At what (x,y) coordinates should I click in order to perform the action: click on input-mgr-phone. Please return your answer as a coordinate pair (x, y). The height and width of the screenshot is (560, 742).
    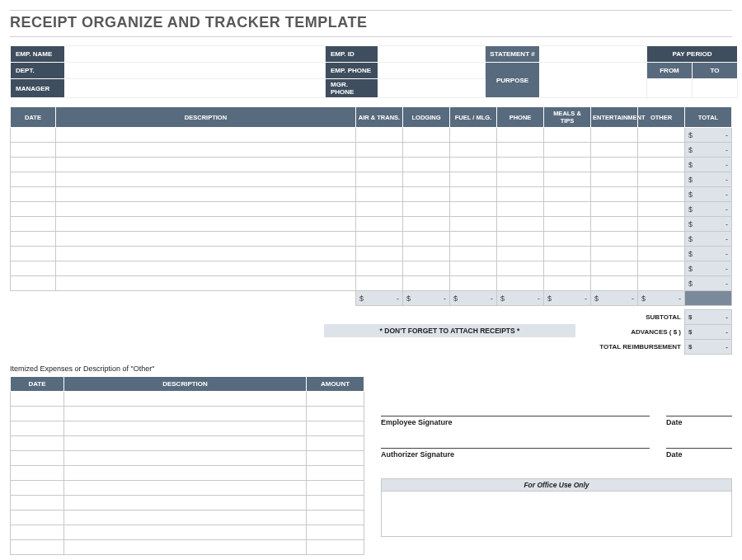
    Looking at the image, I should click on (432, 89).